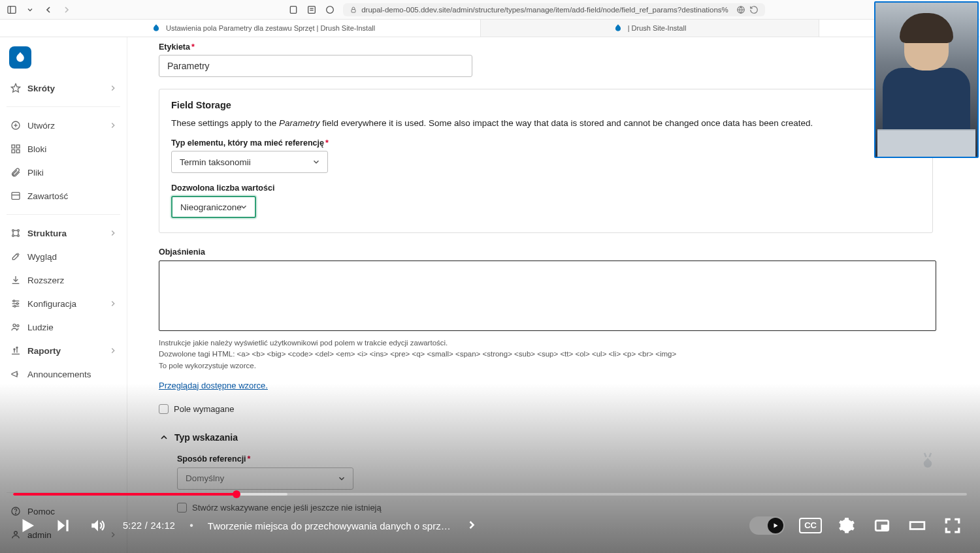 The width and height of the screenshot is (980, 553). I want to click on sliders-icon, so click(16, 233).